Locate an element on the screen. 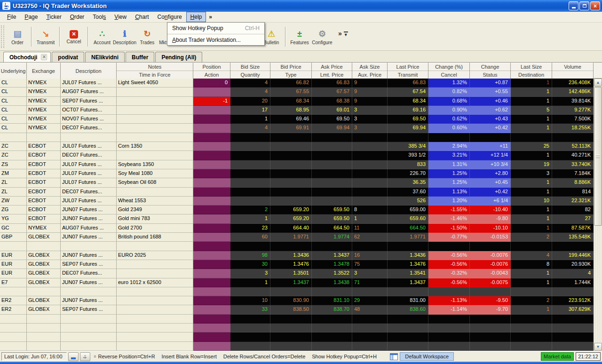 This screenshot has height=364, width=602. cell-description is located at coordinates (88, 328).